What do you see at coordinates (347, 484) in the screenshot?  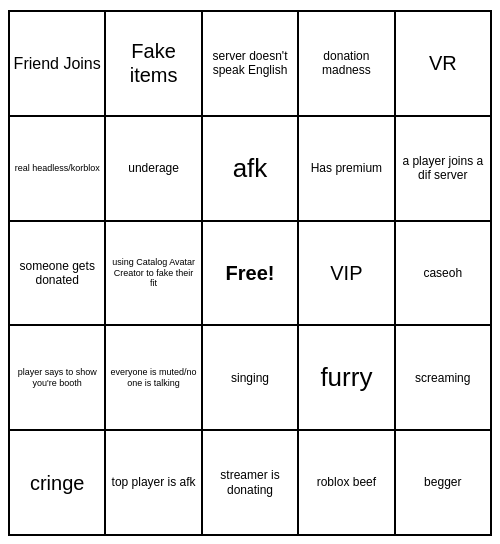 I see `bingo-cell: roblox beef` at bounding box center [347, 484].